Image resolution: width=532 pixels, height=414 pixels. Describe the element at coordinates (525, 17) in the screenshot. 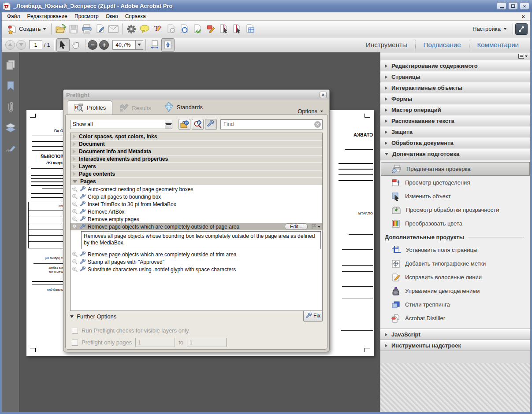

I see `close-document-icon: ×` at that location.